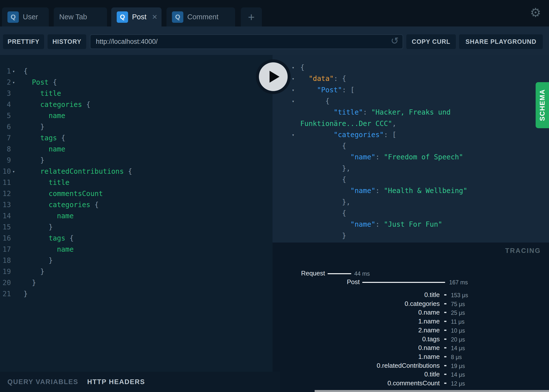  I want to click on response-code: }, so click(323, 236).